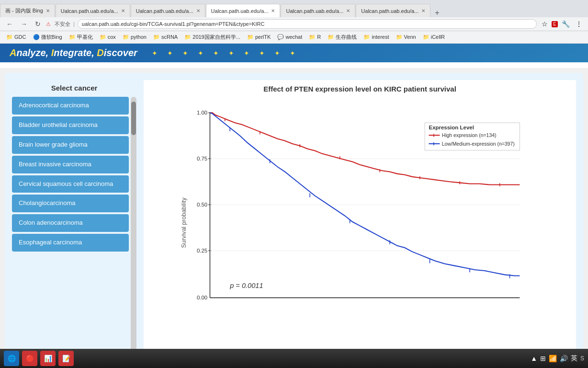  What do you see at coordinates (451, 127) in the screenshot?
I see `svg-text: Expression Level` at bounding box center [451, 127].